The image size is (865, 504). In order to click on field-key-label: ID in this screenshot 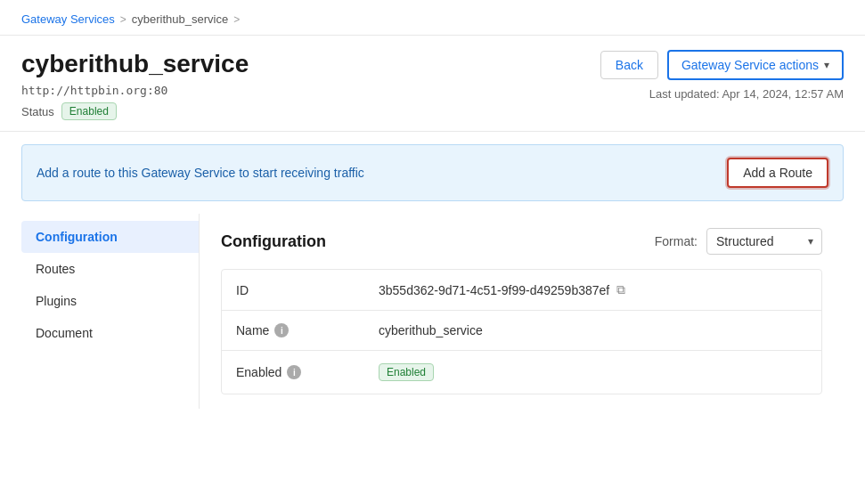, I will do `click(242, 290)`.